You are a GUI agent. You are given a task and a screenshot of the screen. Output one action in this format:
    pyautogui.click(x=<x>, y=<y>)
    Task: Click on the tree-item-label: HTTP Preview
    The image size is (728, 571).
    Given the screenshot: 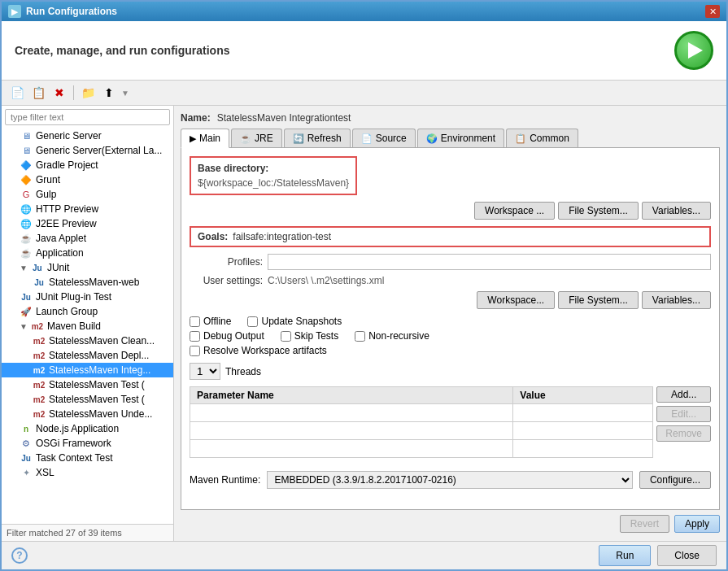 What is the action you would take?
    pyautogui.click(x=67, y=209)
    